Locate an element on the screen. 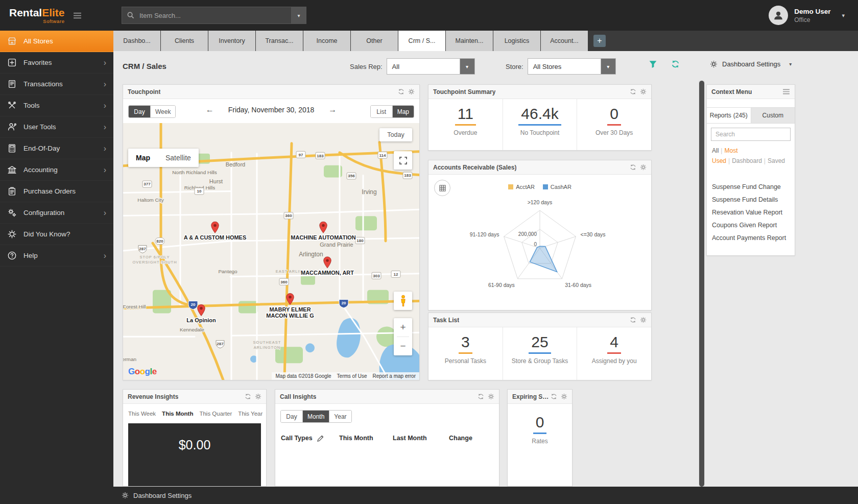 The height and width of the screenshot is (504, 858). sidebar-toggle-icon is located at coordinates (78, 15).